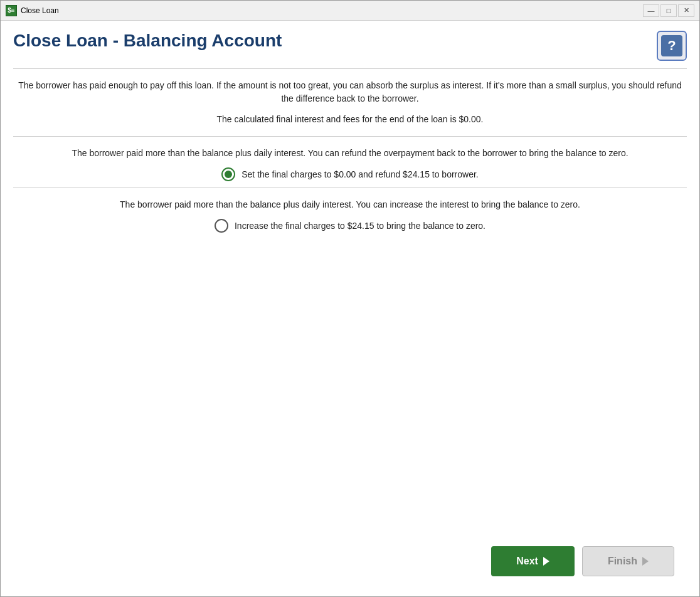 The height and width of the screenshot is (597, 700). What do you see at coordinates (350, 204) in the screenshot?
I see `option2-description: The borrower paid more than the balance …` at bounding box center [350, 204].